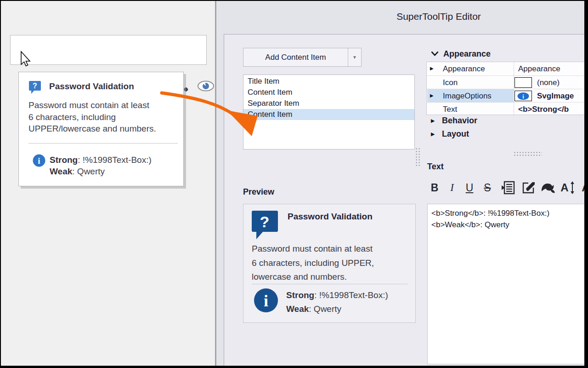 The width and height of the screenshot is (588, 368). I want to click on add-item-dropdown-arrow-icon: ▼, so click(355, 57).